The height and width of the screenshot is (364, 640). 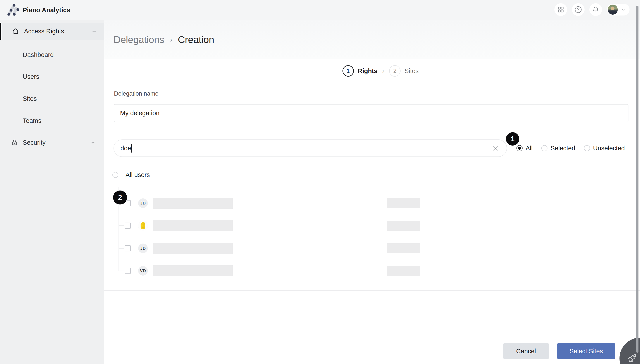 What do you see at coordinates (143, 226) in the screenshot?
I see `user-avatar-lego-emoji` at bounding box center [143, 226].